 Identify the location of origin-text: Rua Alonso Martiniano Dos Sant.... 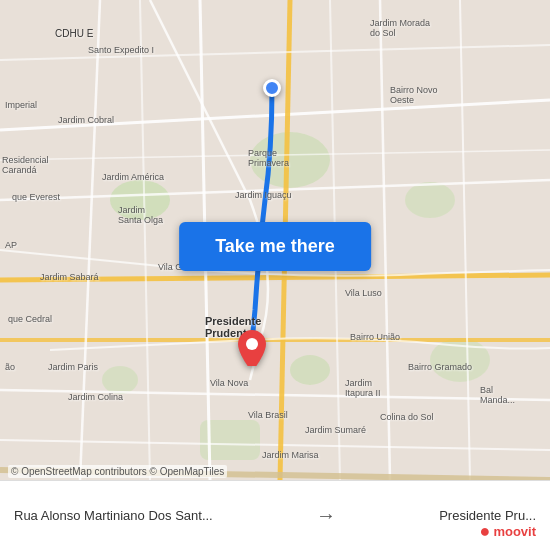
(114, 516).